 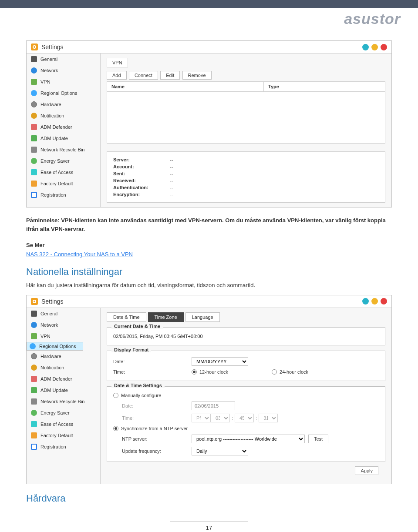 What do you see at coordinates (274, 372) in the screenshot?
I see `radio-24h` at bounding box center [274, 372].